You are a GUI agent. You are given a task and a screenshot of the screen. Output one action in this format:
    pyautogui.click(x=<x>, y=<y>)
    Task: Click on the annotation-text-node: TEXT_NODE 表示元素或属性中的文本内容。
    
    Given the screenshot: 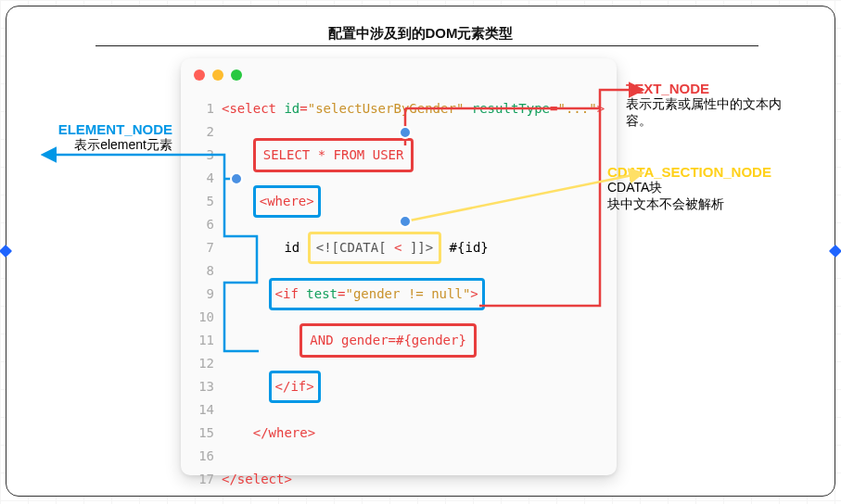 What is the action you would take?
    pyautogui.click(x=716, y=106)
    